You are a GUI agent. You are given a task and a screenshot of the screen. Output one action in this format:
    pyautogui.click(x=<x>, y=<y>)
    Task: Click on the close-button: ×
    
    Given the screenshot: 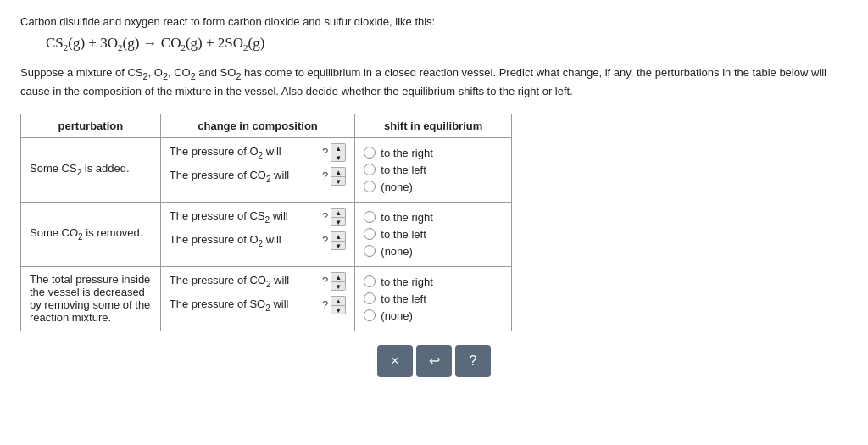 What is the action you would take?
    pyautogui.click(x=395, y=361)
    